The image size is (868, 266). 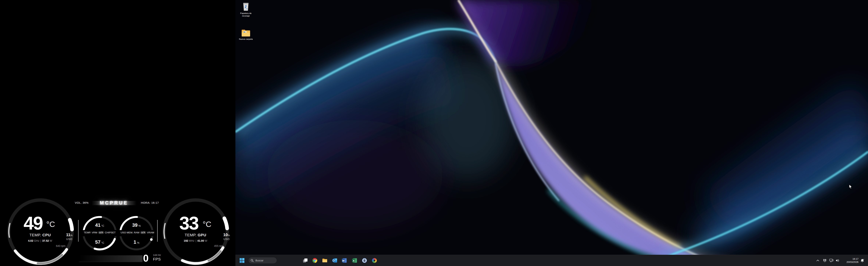 I want to click on icon-label: Papelera de reciclaje, so click(x=246, y=15).